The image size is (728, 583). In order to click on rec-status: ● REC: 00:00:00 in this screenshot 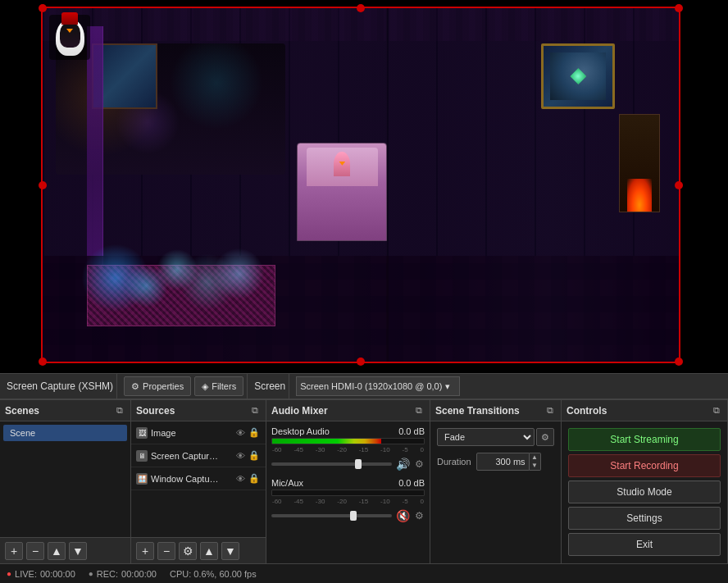, I will do `click(123, 574)`.